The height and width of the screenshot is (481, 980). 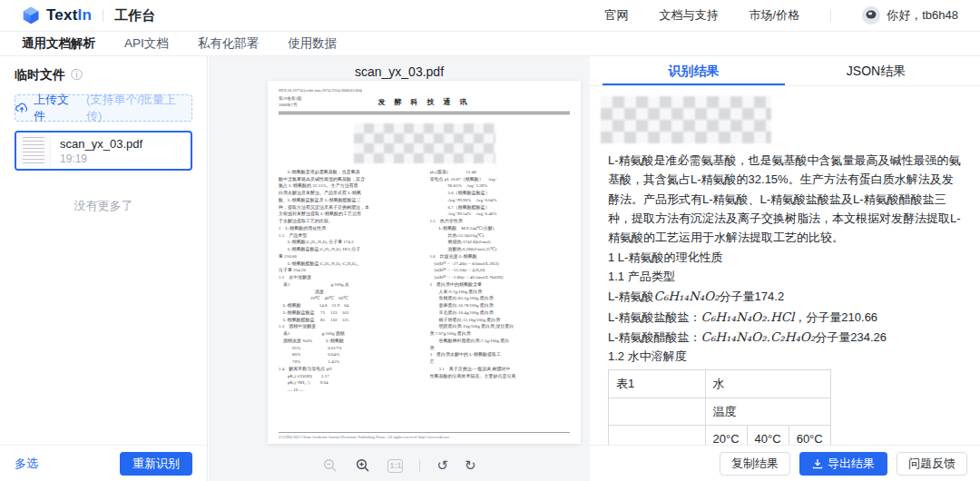 I want to click on link-official-site: 官网, so click(x=617, y=15).